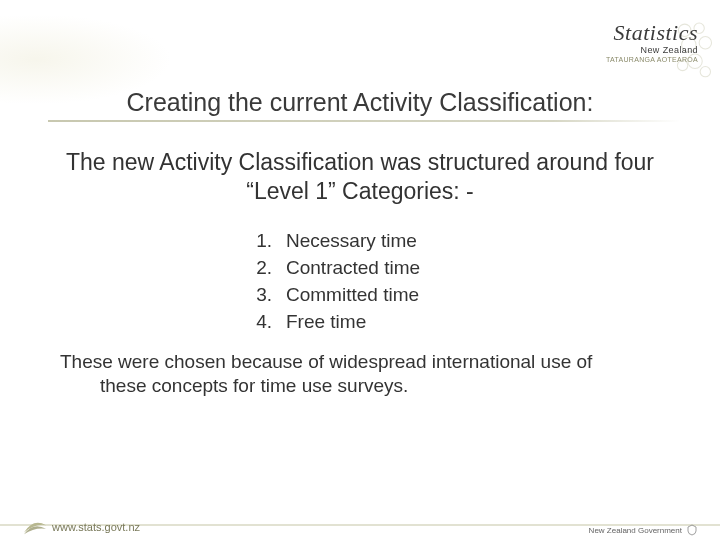 The width and height of the screenshot is (720, 540). What do you see at coordinates (338, 322) in the screenshot?
I see `list-item: 4. Free time` at bounding box center [338, 322].